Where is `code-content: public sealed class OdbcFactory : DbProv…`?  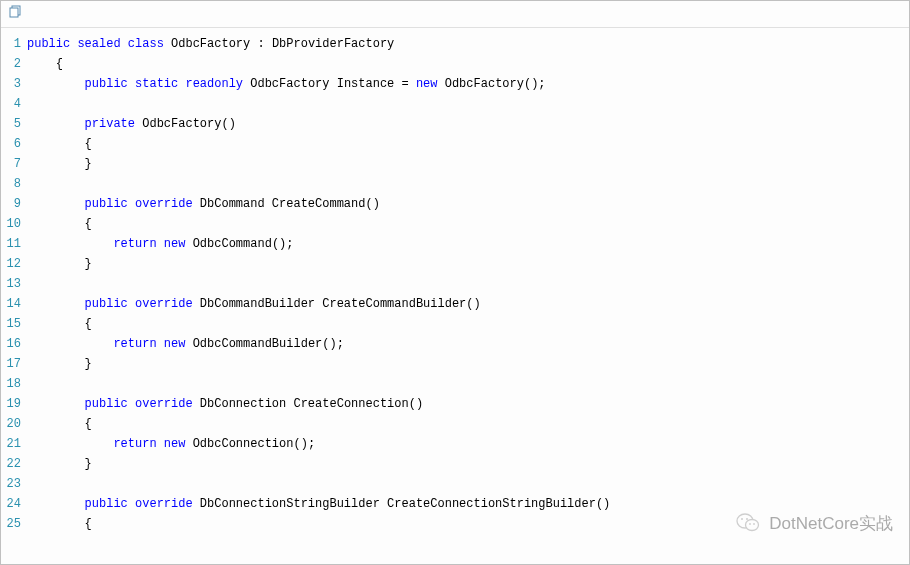 code-content: public sealed class OdbcFactory : DbProv… is located at coordinates (468, 44).